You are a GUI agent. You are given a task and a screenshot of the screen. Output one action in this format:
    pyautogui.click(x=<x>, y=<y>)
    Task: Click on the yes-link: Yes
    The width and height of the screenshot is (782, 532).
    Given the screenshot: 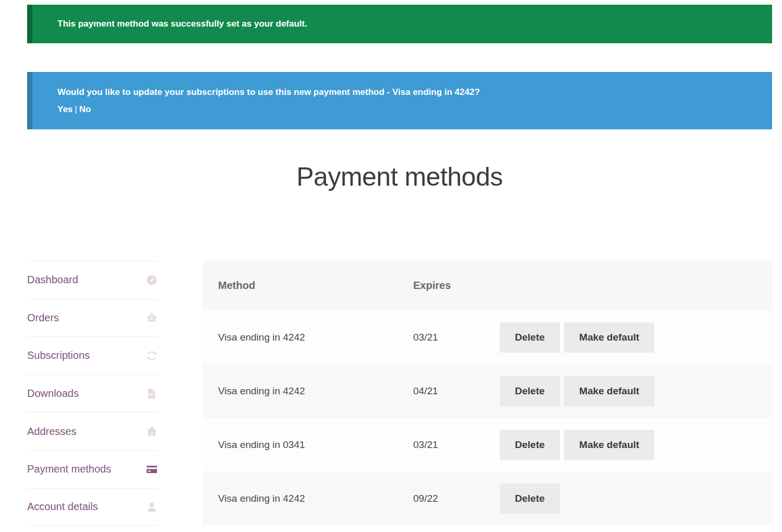 What is the action you would take?
    pyautogui.click(x=65, y=110)
    